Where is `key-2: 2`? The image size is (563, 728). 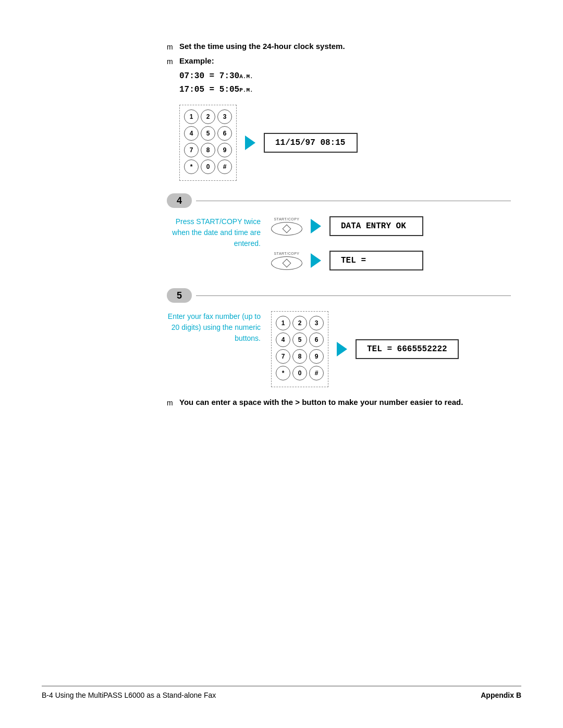 key-2: 2 is located at coordinates (208, 117).